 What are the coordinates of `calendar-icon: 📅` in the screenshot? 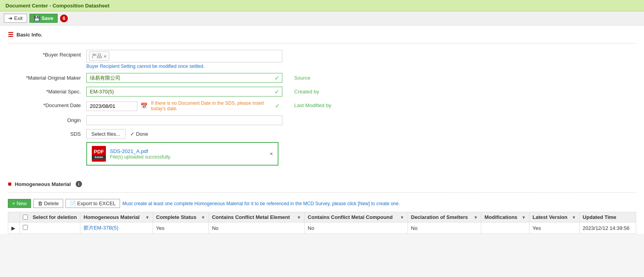 It's located at (144, 106).